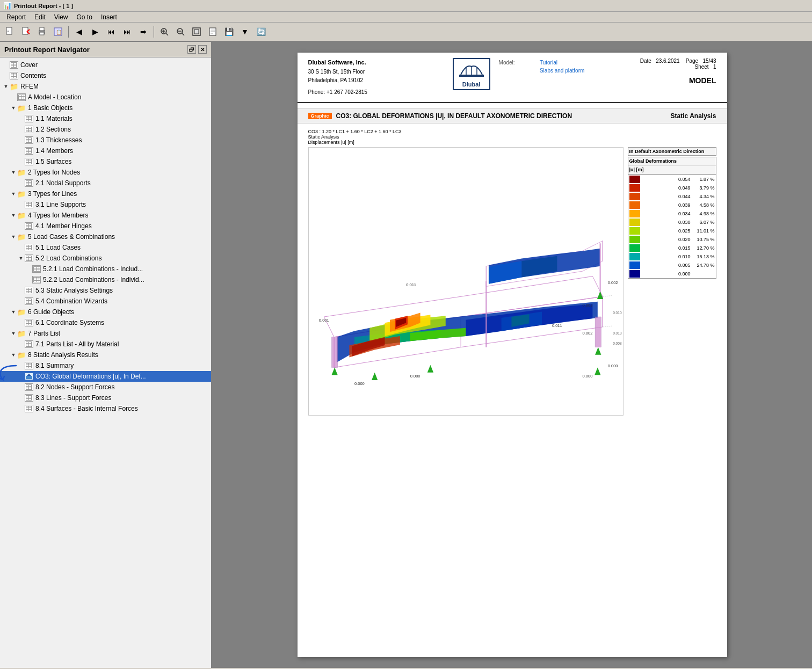 Image resolution: width=812 pixels, height=669 pixels. What do you see at coordinates (105, 290) in the screenshot?
I see `tree-item-5-3: 5.3 Static Analysis Settings` at bounding box center [105, 290].